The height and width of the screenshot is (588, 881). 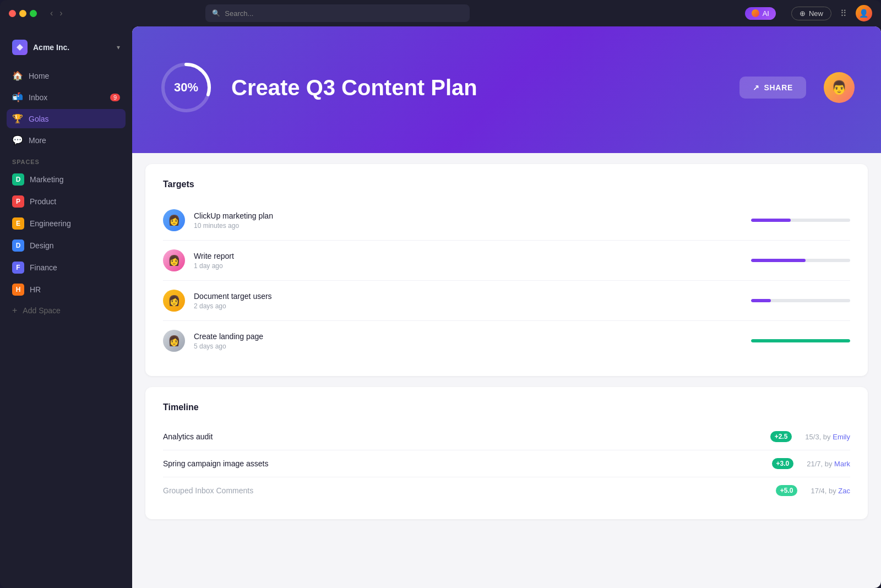 What do you see at coordinates (239, 13) in the screenshot?
I see `search-placeholder: Search...` at bounding box center [239, 13].